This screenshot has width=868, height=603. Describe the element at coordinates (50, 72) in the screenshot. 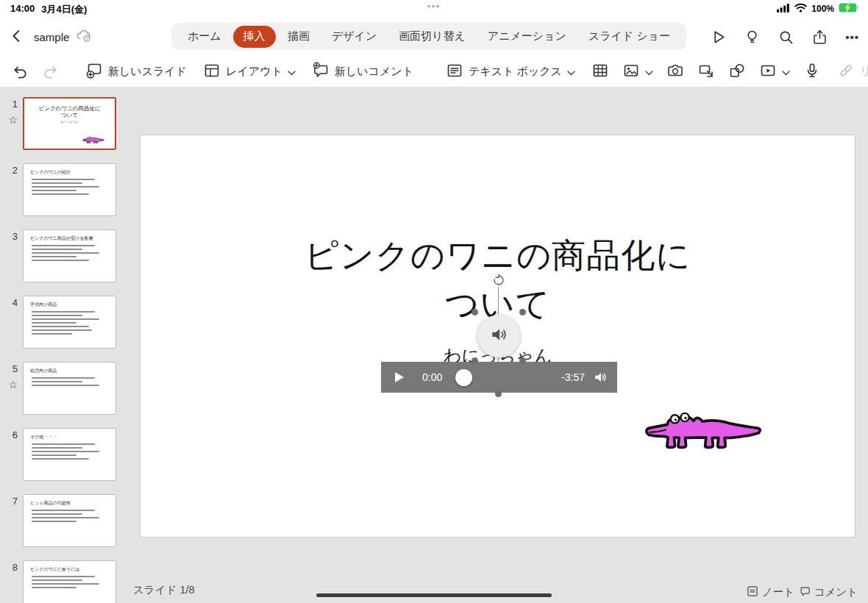

I see `redo-button` at that location.